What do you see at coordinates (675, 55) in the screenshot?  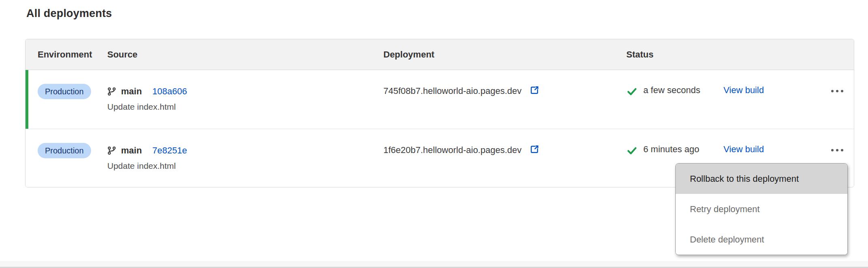 I see `column-header-status: Status` at bounding box center [675, 55].